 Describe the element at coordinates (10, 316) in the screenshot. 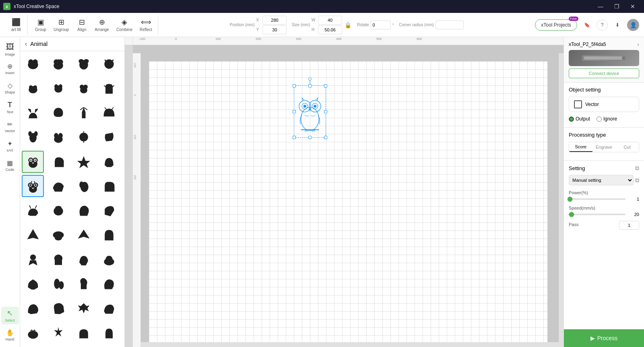

I see `select-tool-button: ↖ Select` at that location.